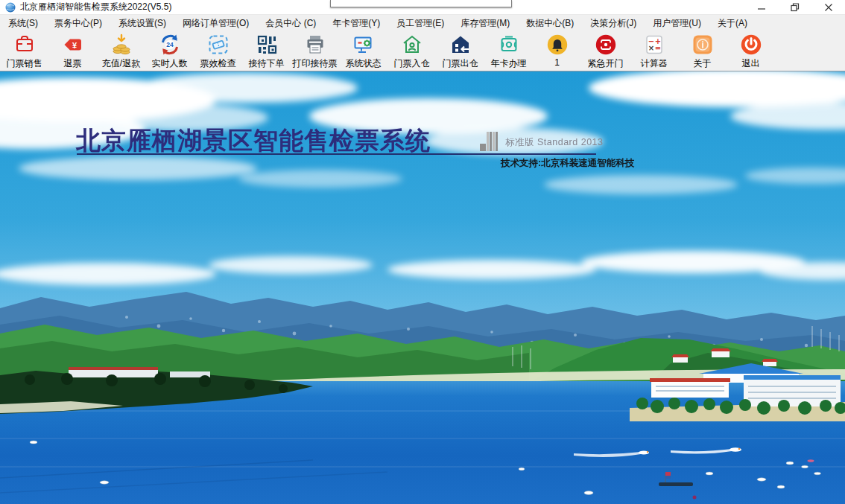 The width and height of the screenshot is (845, 504). Describe the element at coordinates (794, 7) in the screenshot. I see `restore-button` at that location.